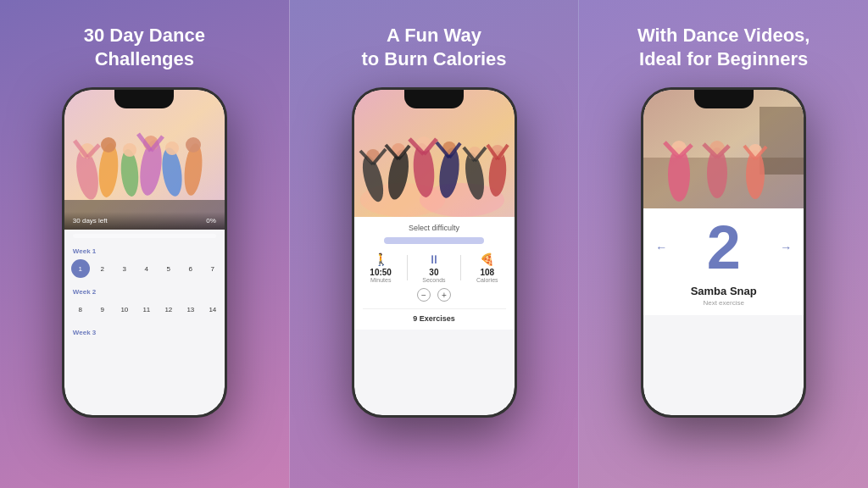 The height and width of the screenshot is (488, 868). Describe the element at coordinates (90, 220) in the screenshot. I see `days-left-text: 30 days left` at that location.